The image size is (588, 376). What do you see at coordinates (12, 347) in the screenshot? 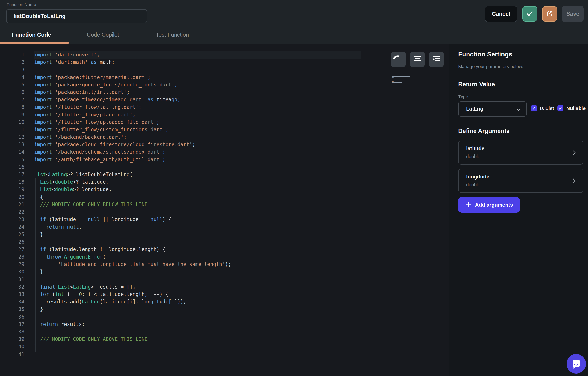
I see `line-number: 40` at bounding box center [12, 347].